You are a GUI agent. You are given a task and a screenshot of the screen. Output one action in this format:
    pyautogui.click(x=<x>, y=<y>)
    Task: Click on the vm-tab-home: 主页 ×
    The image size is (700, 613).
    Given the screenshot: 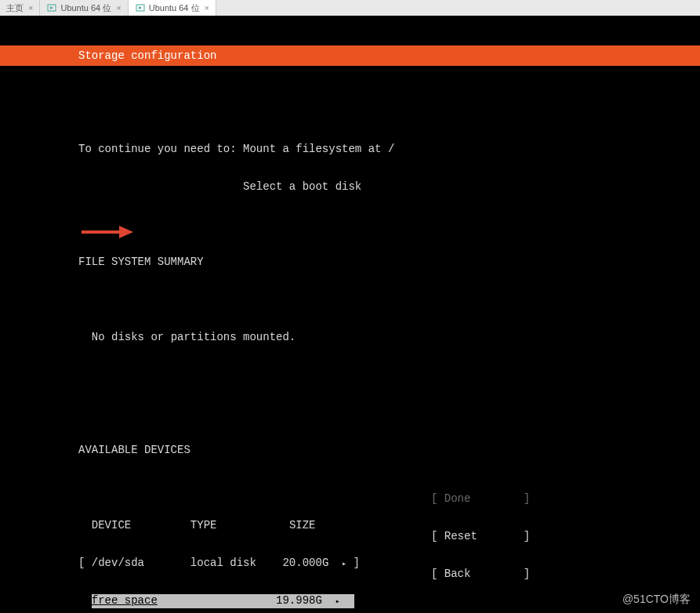 What is the action you would take?
    pyautogui.click(x=20, y=8)
    